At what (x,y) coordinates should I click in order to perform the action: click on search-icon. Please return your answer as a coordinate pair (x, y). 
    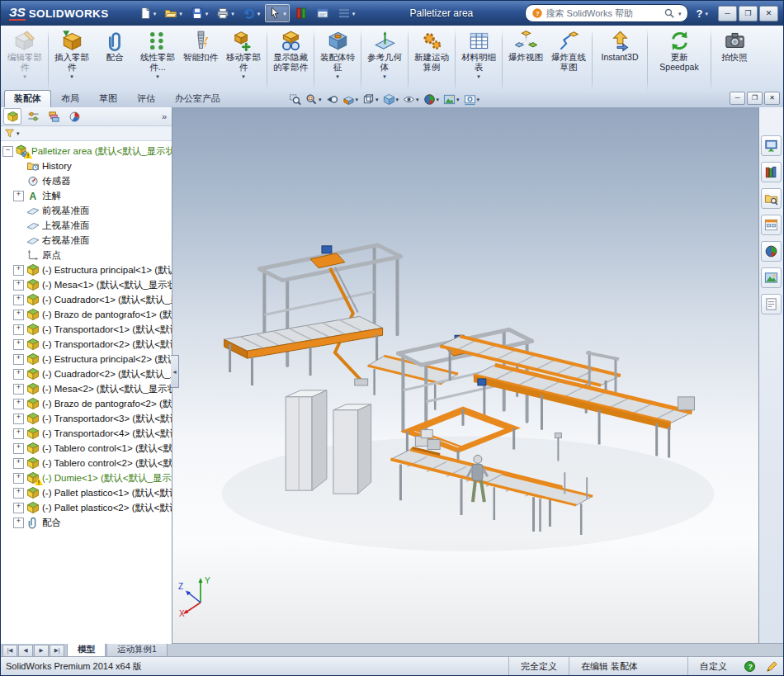
    Looking at the image, I should click on (669, 13).